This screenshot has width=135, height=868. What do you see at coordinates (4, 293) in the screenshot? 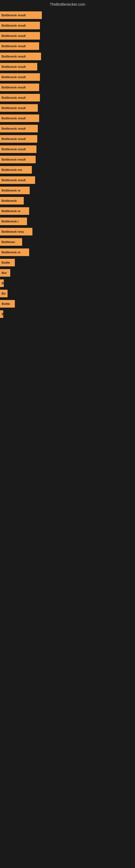
I see `bar-label: Bo` at bounding box center [4, 293].